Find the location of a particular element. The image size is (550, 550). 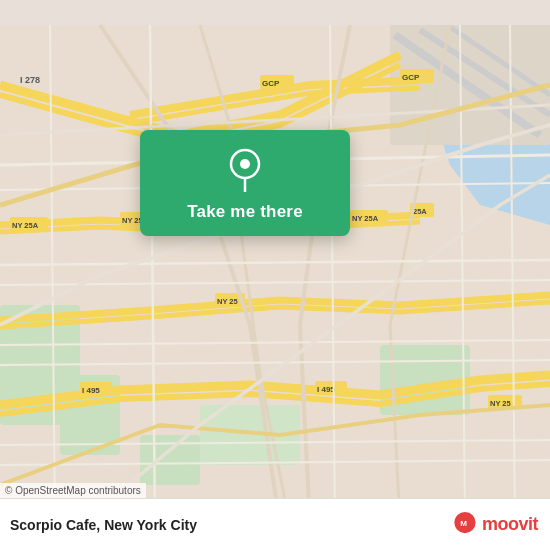

svg-text: M is located at coordinates (464, 522).